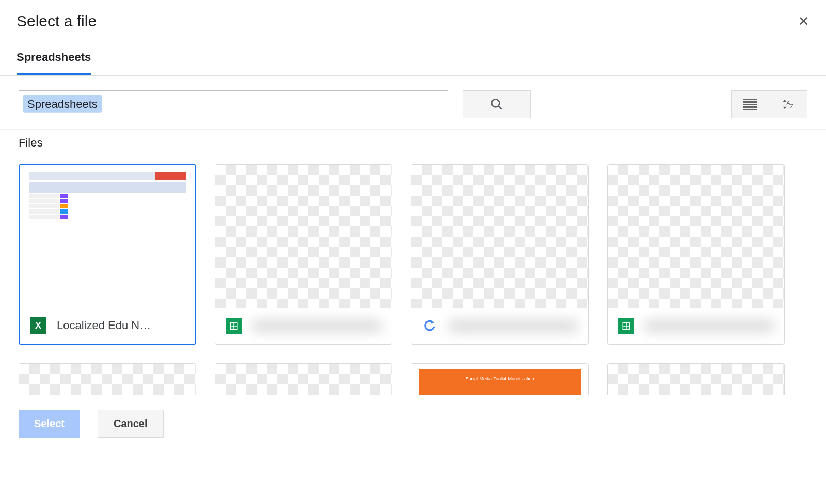 Image resolution: width=826 pixels, height=504 pixels. What do you see at coordinates (500, 382) in the screenshot?
I see `file-thumbnail: Social Media Toolkit Monetization` at bounding box center [500, 382].